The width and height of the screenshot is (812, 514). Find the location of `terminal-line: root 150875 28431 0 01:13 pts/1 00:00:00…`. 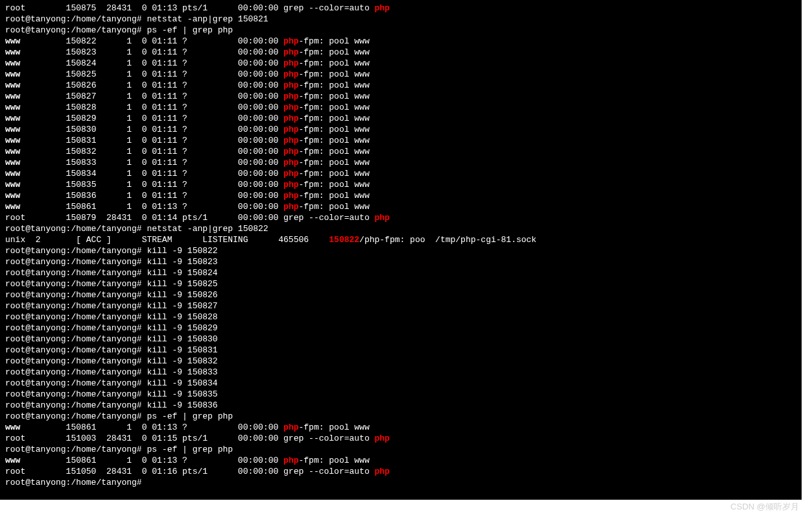

terminal-line: root 150875 28431 0 01:13 pts/1 00:00:00… is located at coordinates (401, 8).